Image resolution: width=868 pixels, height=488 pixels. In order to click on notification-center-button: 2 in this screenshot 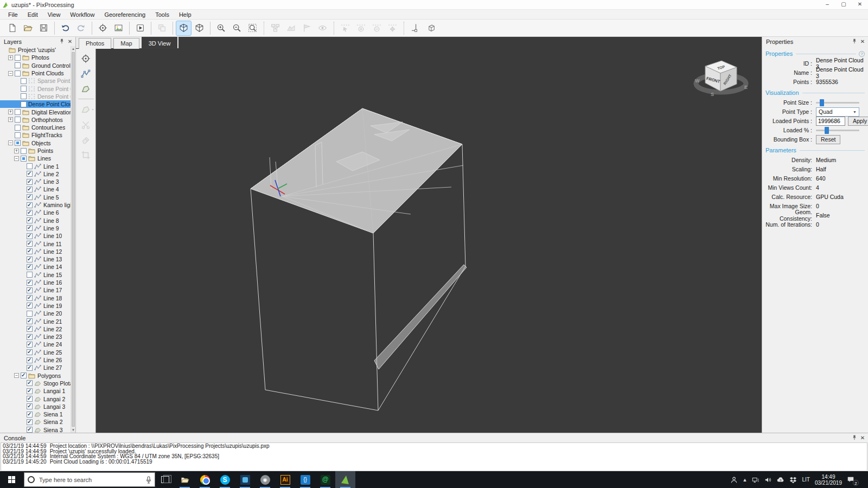, I will do `click(852, 480)`.